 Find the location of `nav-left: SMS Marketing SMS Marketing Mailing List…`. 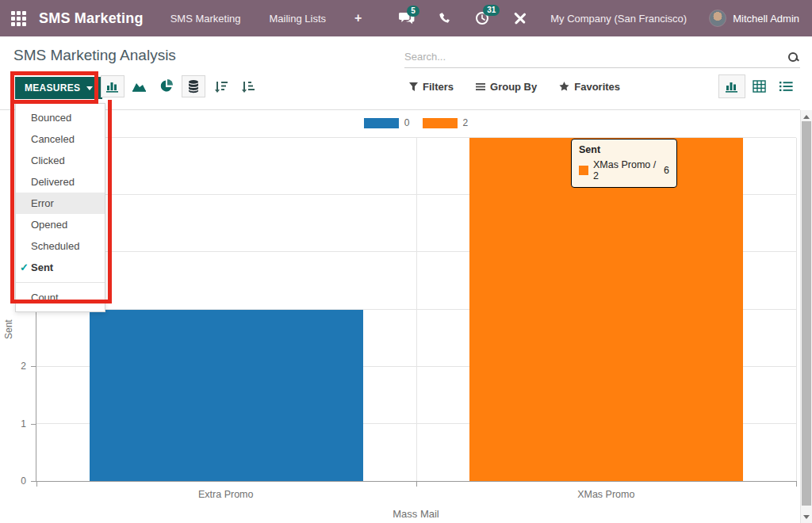

nav-left: SMS Marketing SMS Marketing Mailing List… is located at coordinates (181, 19).